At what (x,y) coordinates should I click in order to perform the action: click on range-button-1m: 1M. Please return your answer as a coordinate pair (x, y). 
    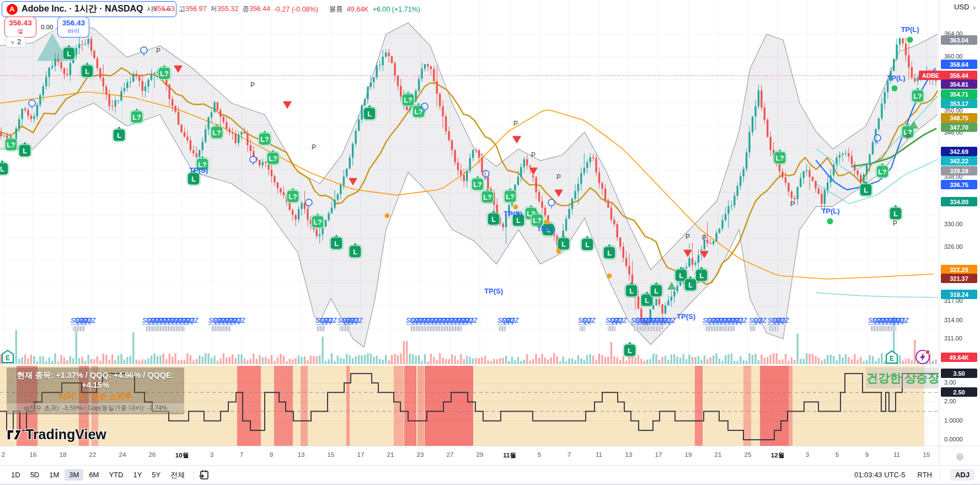
    Looking at the image, I should click on (54, 475).